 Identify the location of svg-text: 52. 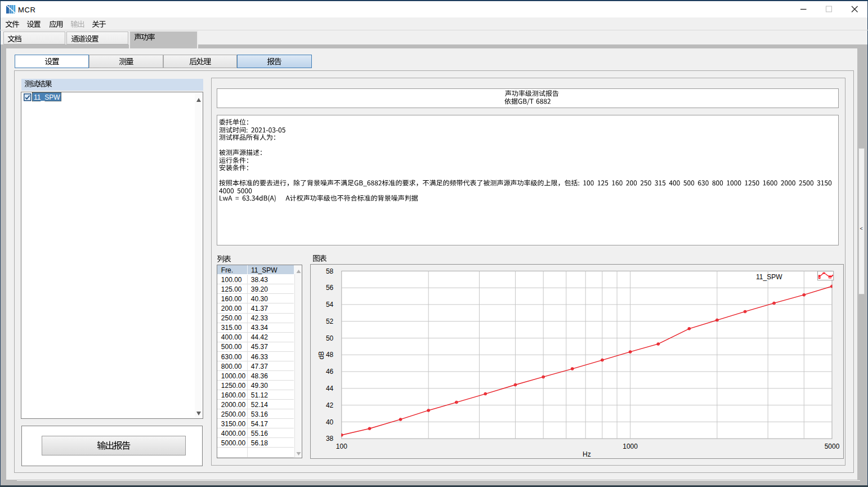
(330, 321).